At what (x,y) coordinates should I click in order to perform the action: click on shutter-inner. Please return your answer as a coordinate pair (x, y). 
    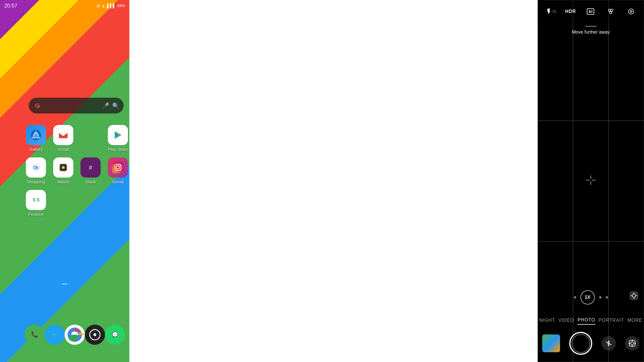
    Looking at the image, I should click on (581, 344).